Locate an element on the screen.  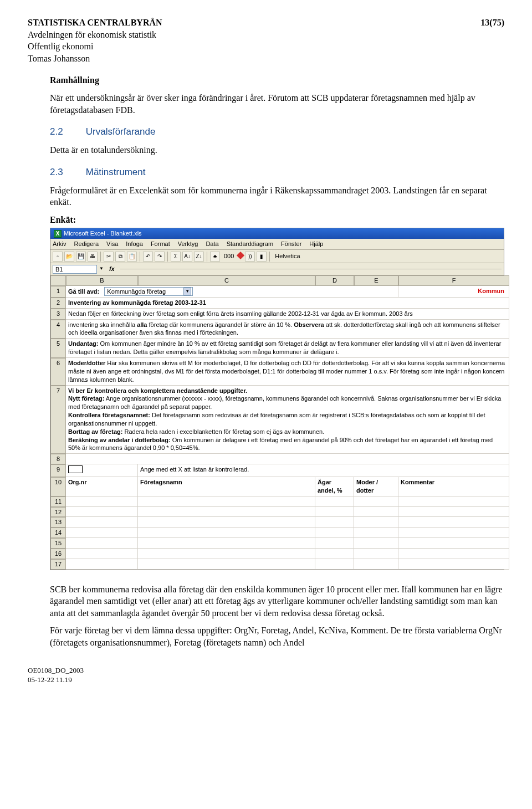
row-11: 11 is located at coordinates (58, 502).